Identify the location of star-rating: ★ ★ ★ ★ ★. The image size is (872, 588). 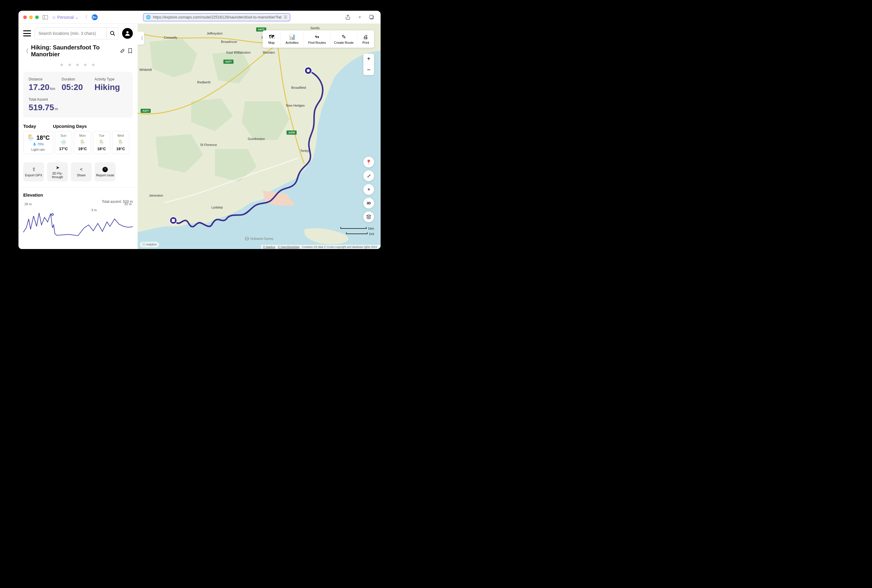
(78, 66).